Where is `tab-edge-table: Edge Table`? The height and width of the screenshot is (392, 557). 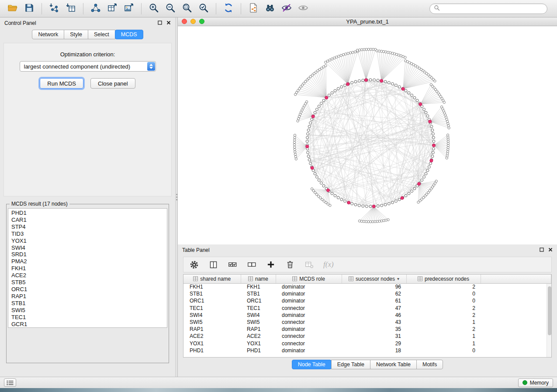
tab-edge-table: Edge Table is located at coordinates (351, 364).